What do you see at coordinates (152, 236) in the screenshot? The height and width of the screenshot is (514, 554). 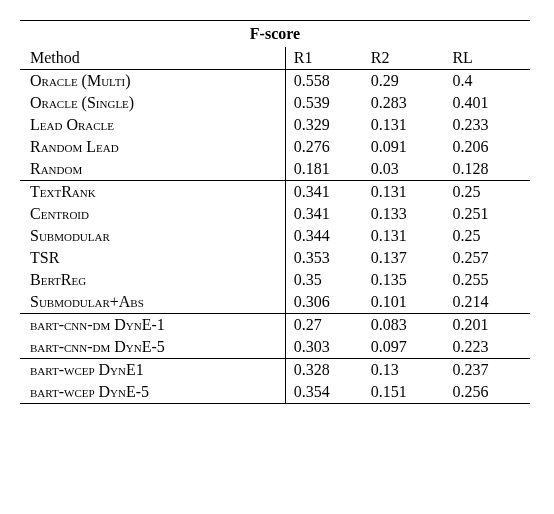 I see `method-cell: Submodular` at bounding box center [152, 236].